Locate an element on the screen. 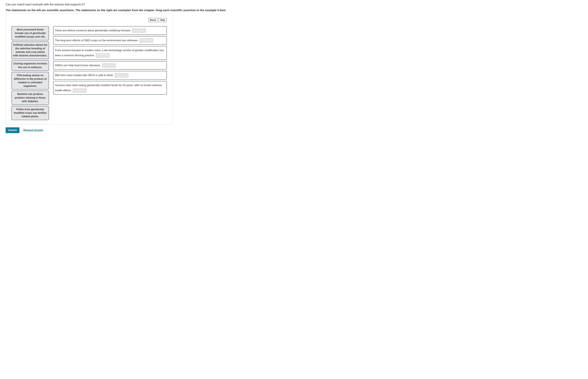 The height and width of the screenshot is (379, 588). assertion-item: Artificial selection allows for the sele… is located at coordinates (30, 50).